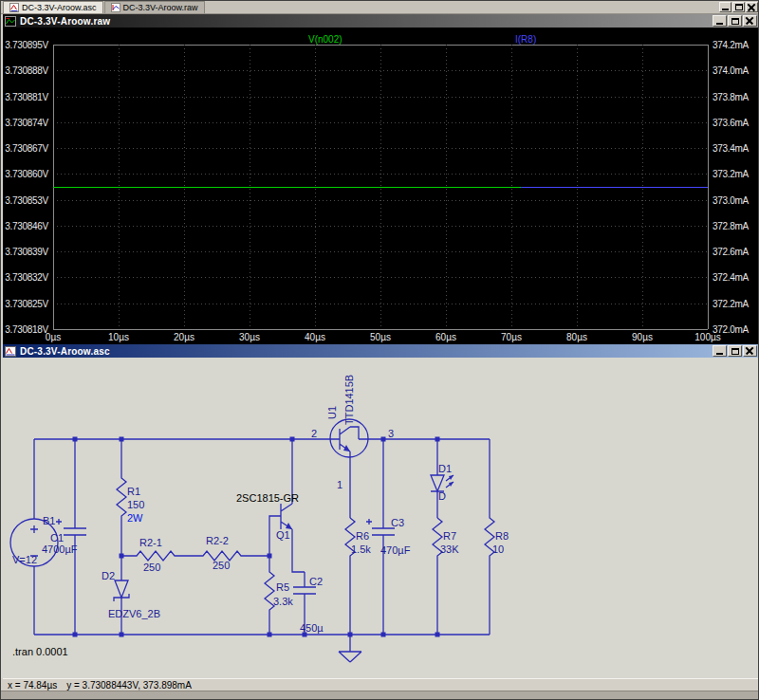 Image resolution: width=759 pixels, height=700 pixels. What do you see at coordinates (53, 8) in the screenshot?
I see `tab-schematic: DC-3.3V-Aroow.asc` at bounding box center [53, 8].